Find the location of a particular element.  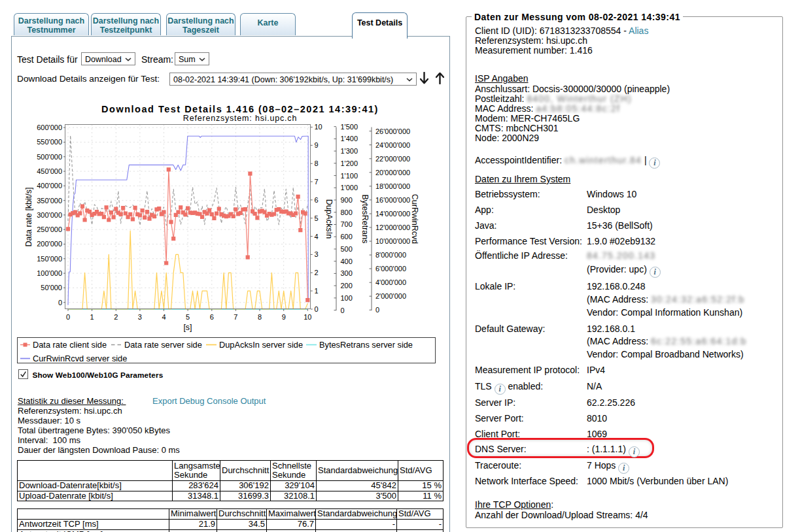

svg-text: Data rate [kbit/s] is located at coordinates (29, 217).